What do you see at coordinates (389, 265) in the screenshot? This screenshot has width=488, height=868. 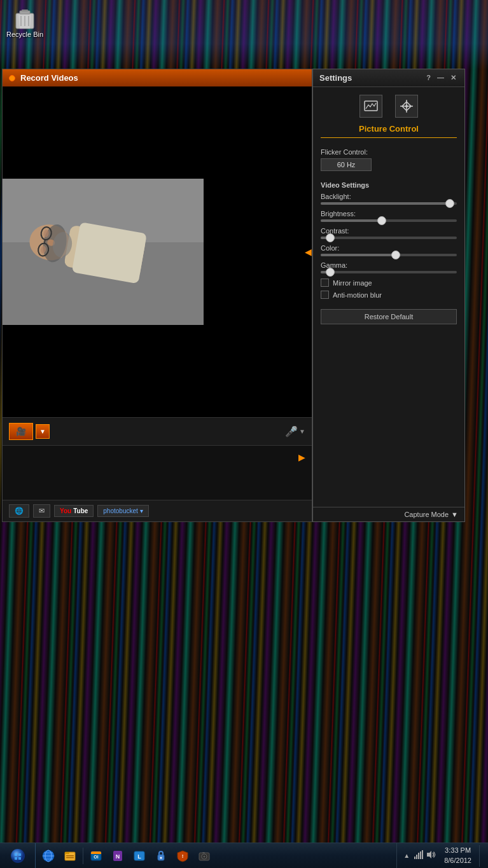 I see `gamma-label: Gamma:` at bounding box center [389, 265].